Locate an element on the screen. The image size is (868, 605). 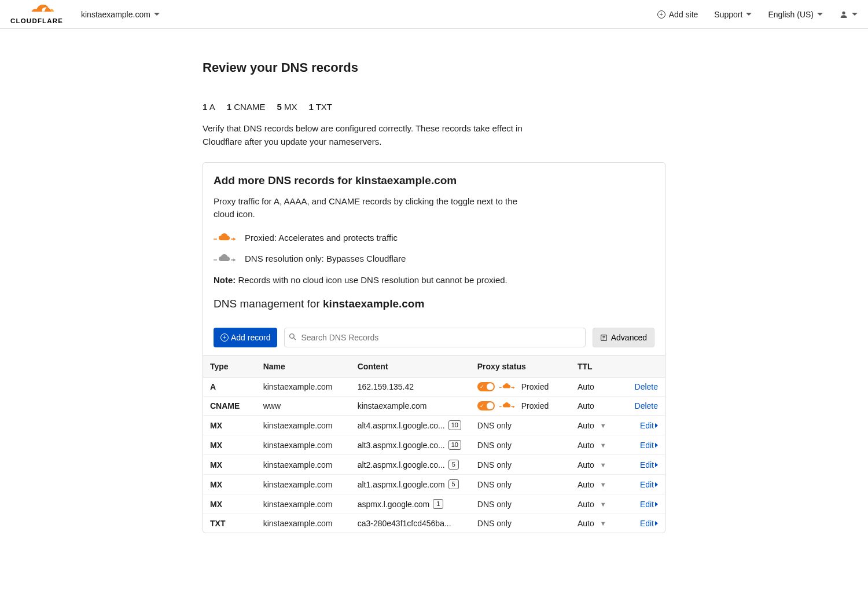
record-content: alt2.aspmx.l.google.co... is located at coordinates (402, 465).